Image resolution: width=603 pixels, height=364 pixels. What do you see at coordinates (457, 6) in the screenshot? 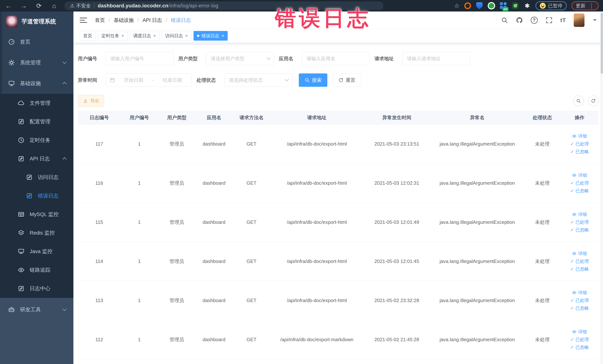
I see `bookmark-star-icon: ☆` at bounding box center [457, 6].